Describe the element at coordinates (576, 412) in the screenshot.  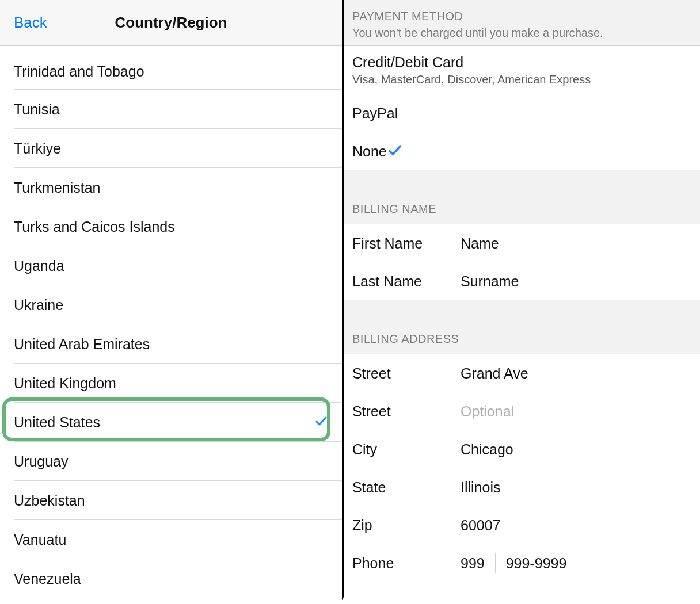
I see `form-value: Optional` at that location.